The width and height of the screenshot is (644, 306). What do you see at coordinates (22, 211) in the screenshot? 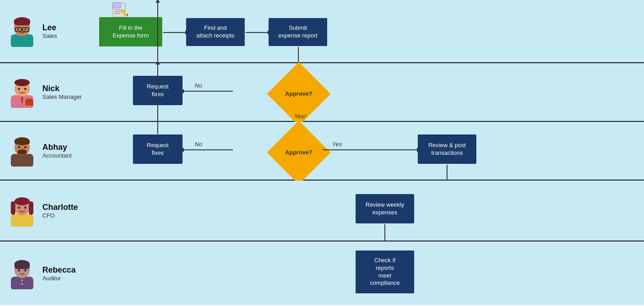
I see `avatar-charlotte` at bounding box center [22, 211].